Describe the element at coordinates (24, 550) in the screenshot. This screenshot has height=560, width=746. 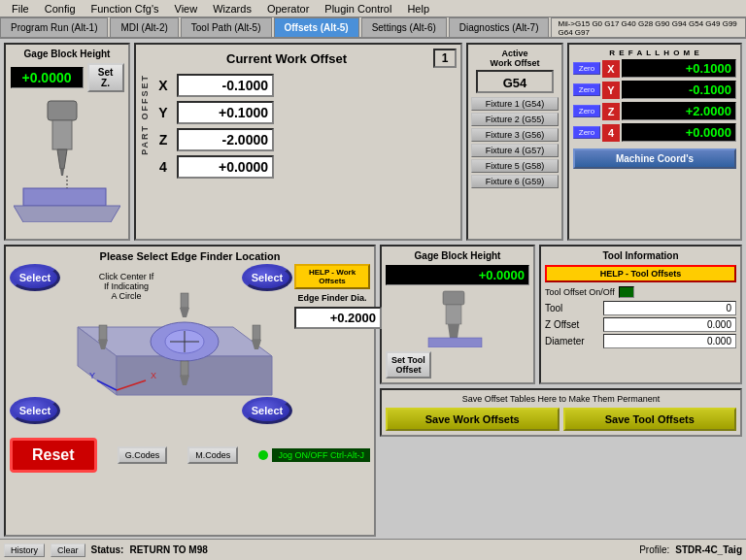
I see `history-button: History` at that location.